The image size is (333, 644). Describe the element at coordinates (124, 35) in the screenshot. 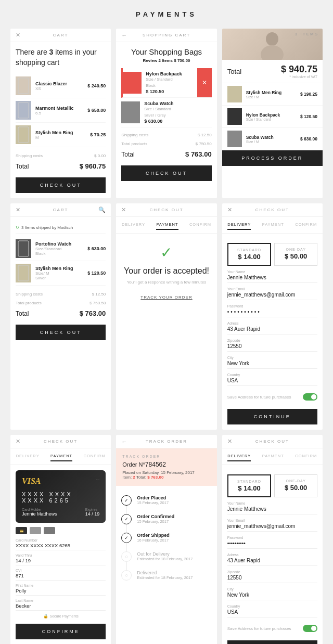

I see `back-icon: ←` at that location.